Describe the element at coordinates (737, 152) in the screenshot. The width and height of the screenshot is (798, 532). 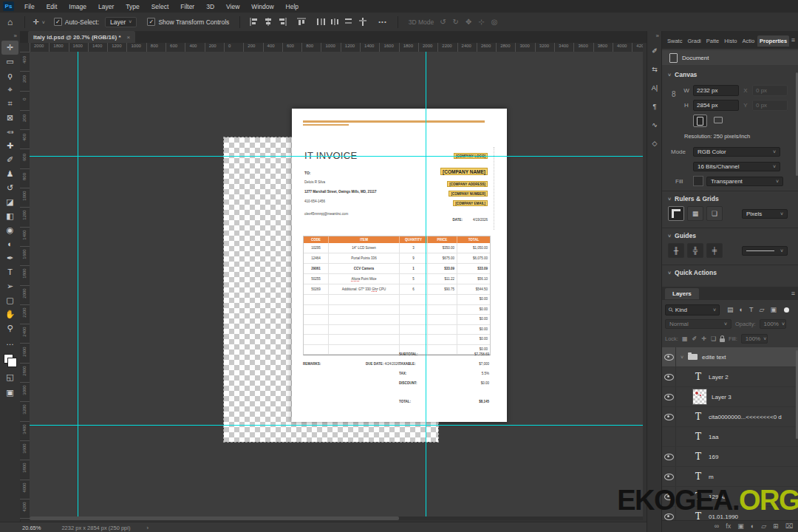
I see `color-mode-dropdown: RGB Color˅` at that location.